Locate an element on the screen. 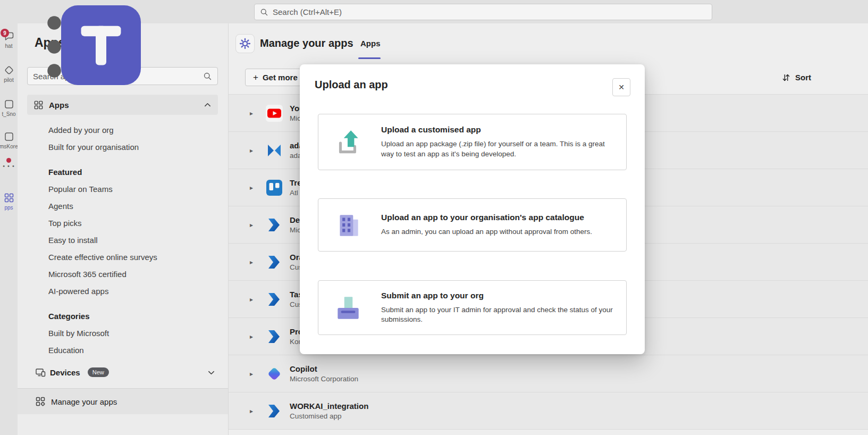  dialog-title: Upload an app is located at coordinates (351, 85).